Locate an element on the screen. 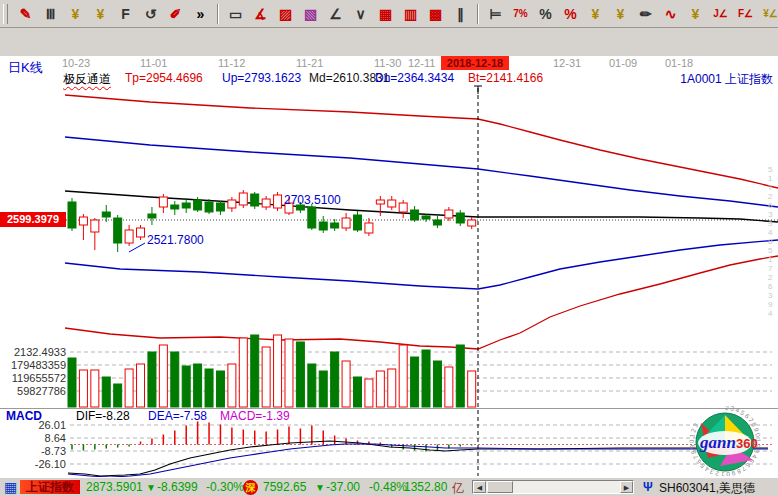 Image resolution: width=778 pixels, height=496 pixels. sh-index-badge: 上证指数 is located at coordinates (50, 487).